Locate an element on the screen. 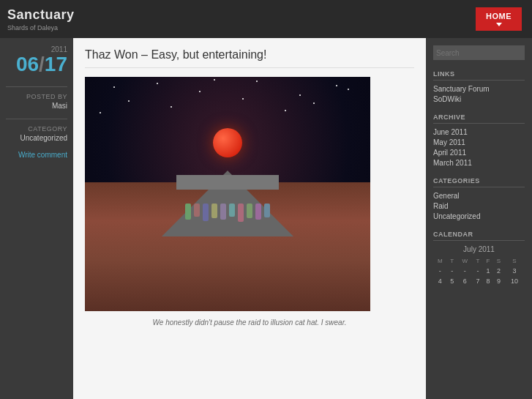  cal-header-s1: S is located at coordinates (499, 261).